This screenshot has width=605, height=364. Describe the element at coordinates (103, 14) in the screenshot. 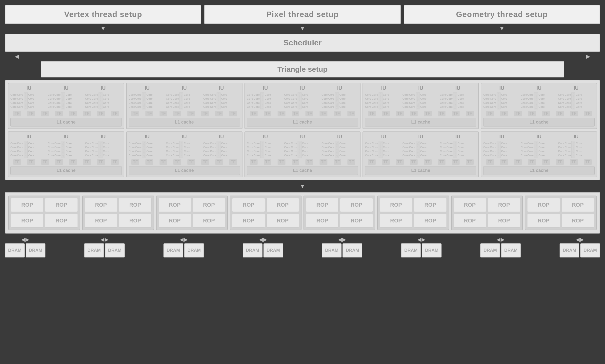

I see `vertex-thread-label: Vertex thread setup` at that location.